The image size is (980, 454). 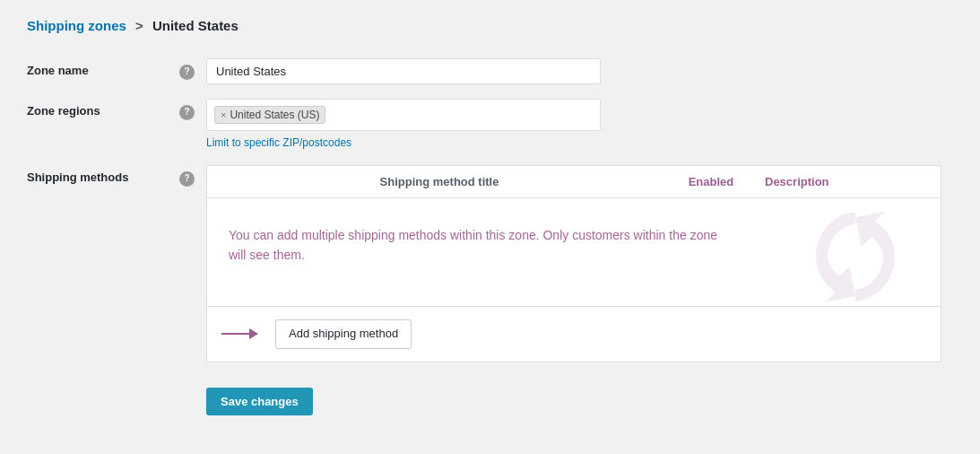 I want to click on sm-table-header: Shipping method title Enabled Descriptio…, so click(x=574, y=182).